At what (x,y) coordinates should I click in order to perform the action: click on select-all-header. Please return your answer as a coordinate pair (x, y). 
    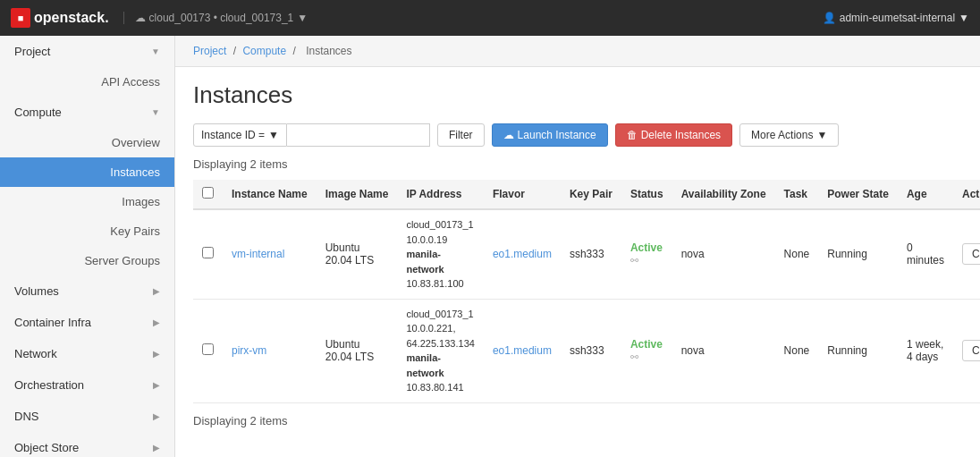
    Looking at the image, I should click on (207, 195).